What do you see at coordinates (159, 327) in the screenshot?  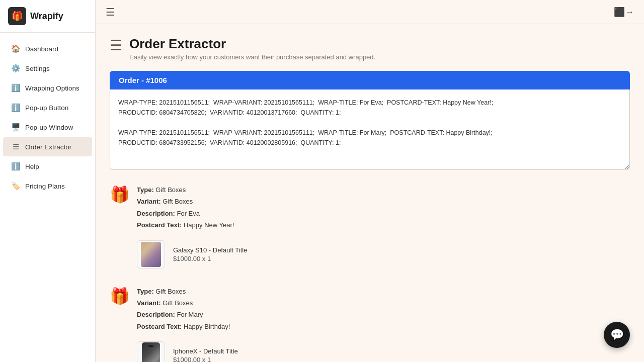 I see `postcard-label-2: Postcard Text:` at bounding box center [159, 327].